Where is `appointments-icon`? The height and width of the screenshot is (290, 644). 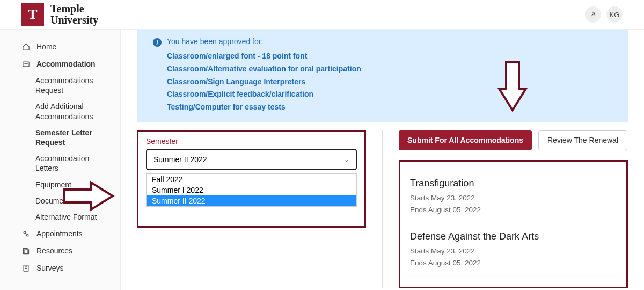 appointments-icon is located at coordinates (26, 234).